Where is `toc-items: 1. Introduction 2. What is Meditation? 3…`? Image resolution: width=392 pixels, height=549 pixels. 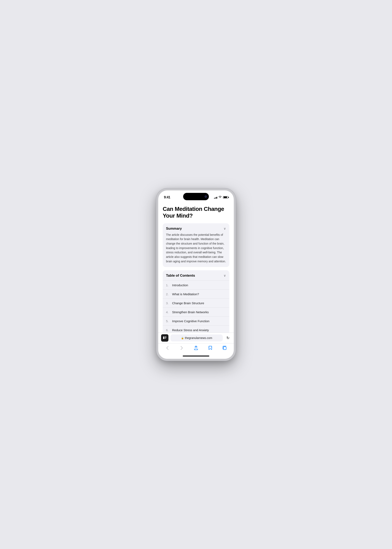
toc-items: 1. Introduction 2. What is Meditation? 3… is located at coordinates (196, 307).